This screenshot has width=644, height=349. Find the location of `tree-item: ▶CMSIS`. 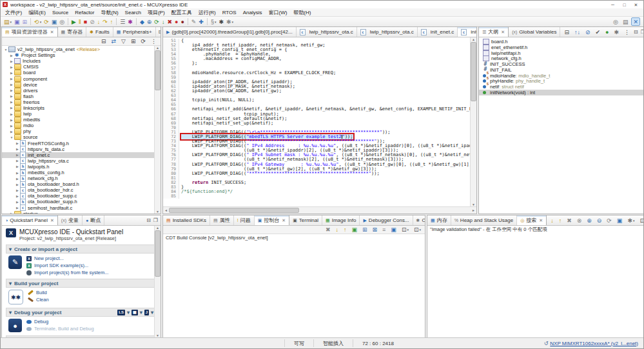

tree-item: ▶CMSIS is located at coordinates (81, 67).